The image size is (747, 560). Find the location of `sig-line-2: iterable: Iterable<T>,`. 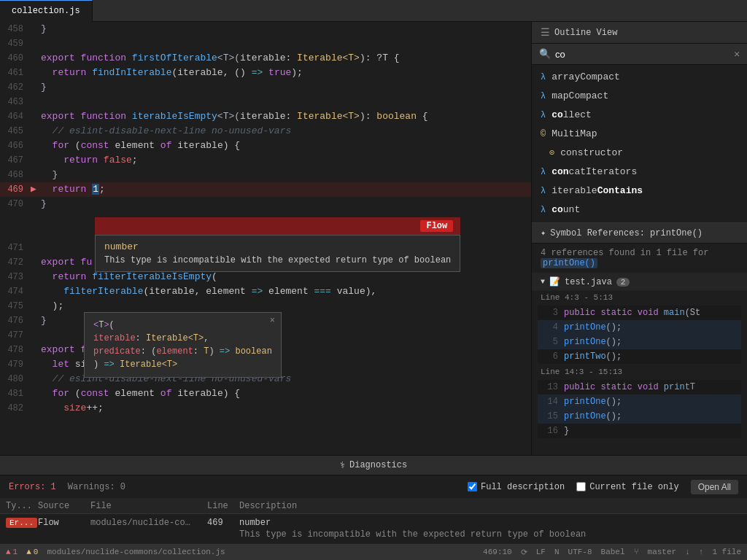

sig-line-2: iterable: Iterable<T>, is located at coordinates (182, 338).